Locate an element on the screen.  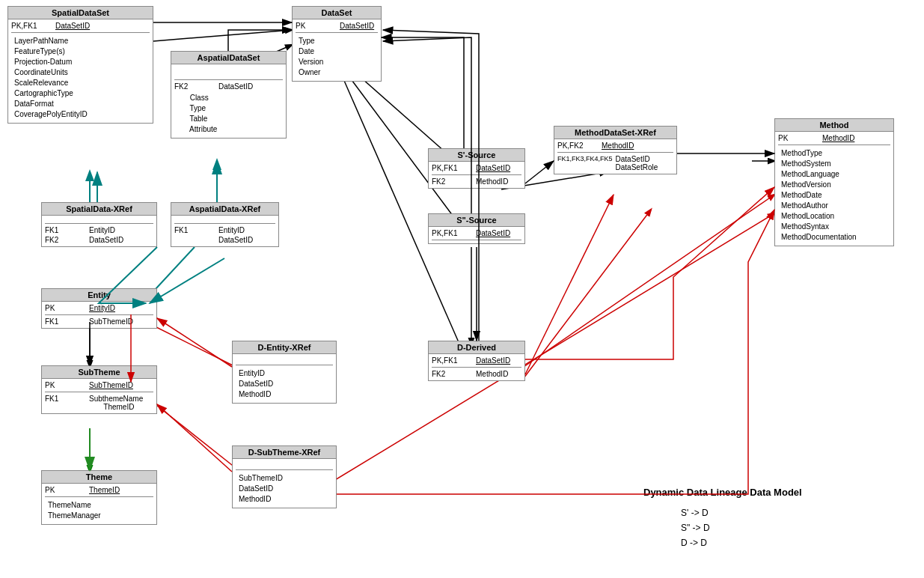
legend-line1: S' -> D is located at coordinates (694, 513).